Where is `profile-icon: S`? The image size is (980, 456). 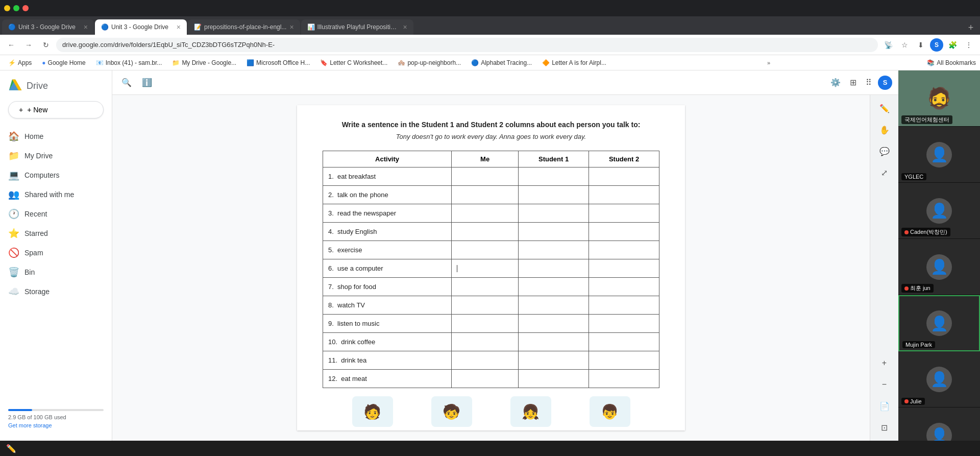
profile-icon: S is located at coordinates (937, 45).